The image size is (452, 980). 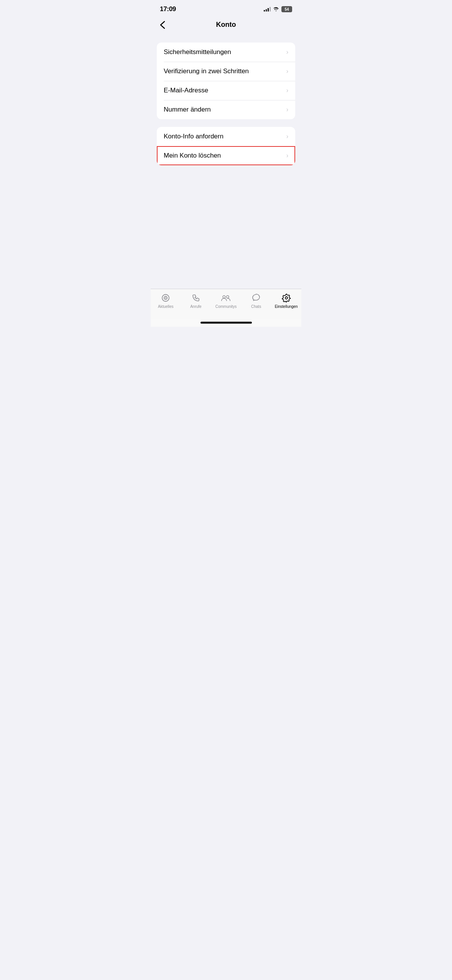 What do you see at coordinates (166, 301) in the screenshot?
I see `tab-aktuelles: Aktuelles` at bounding box center [166, 301].